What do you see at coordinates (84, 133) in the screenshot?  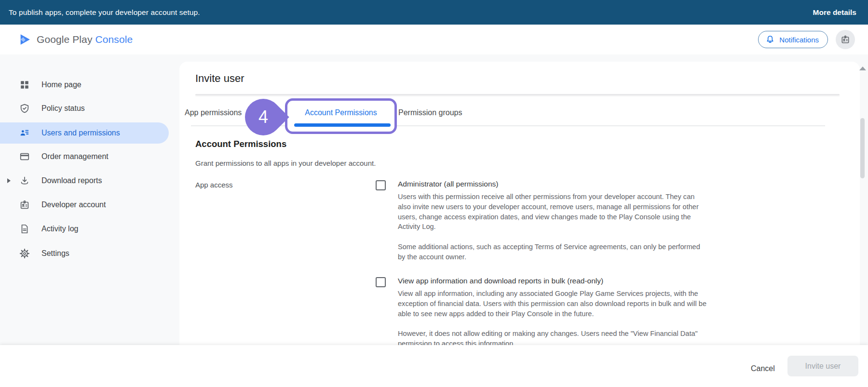 I see `sidebar-item-users-and-permissions: Users and permissions` at bounding box center [84, 133].